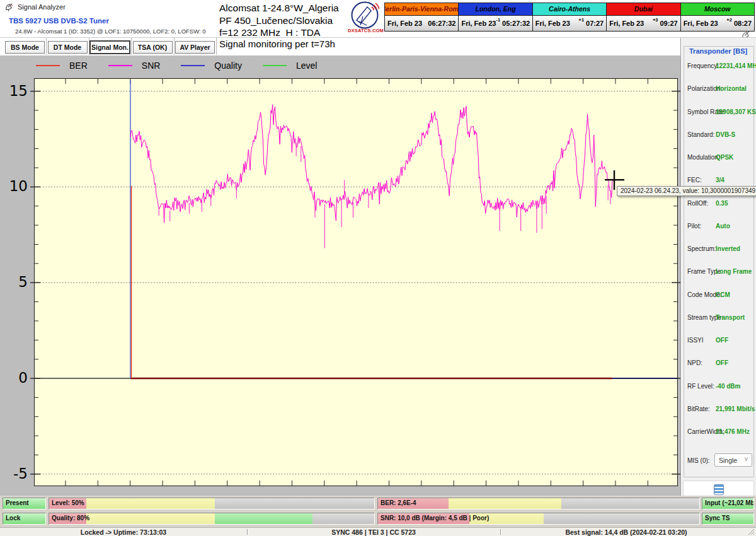 The image size is (756, 536). Describe the element at coordinates (643, 23) in the screenshot. I see `clock-time-value: Fri, Feb 23+309:27` at that location.